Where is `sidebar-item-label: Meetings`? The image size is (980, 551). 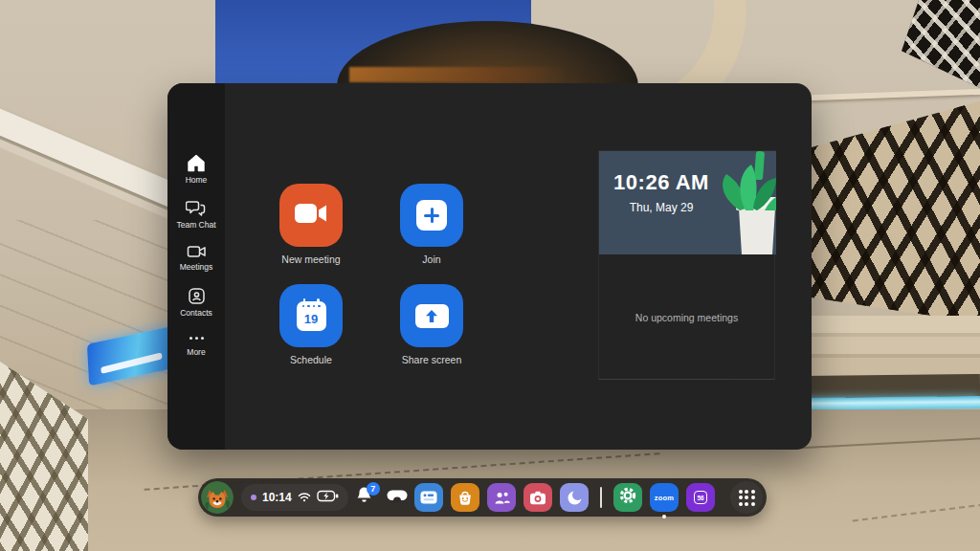
sidebar-item-label: Meetings is located at coordinates (197, 267).